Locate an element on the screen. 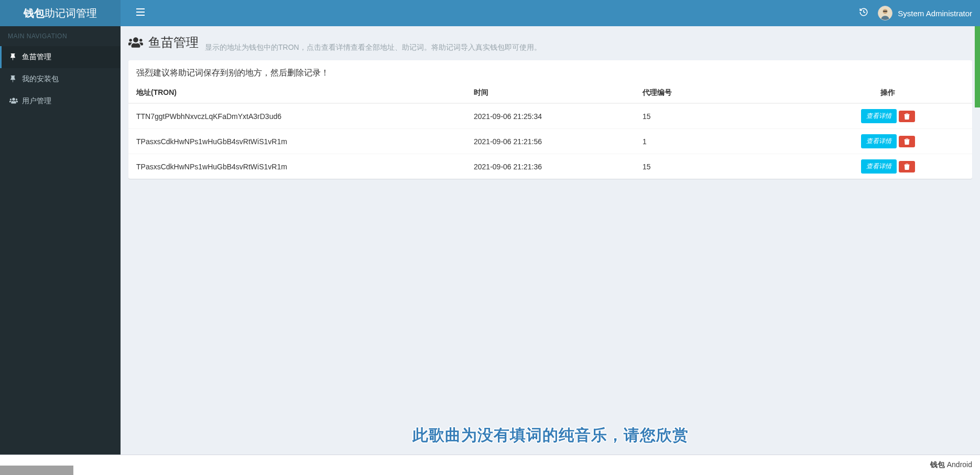 The width and height of the screenshot is (980, 475). cell-agent: 1 is located at coordinates (719, 142).